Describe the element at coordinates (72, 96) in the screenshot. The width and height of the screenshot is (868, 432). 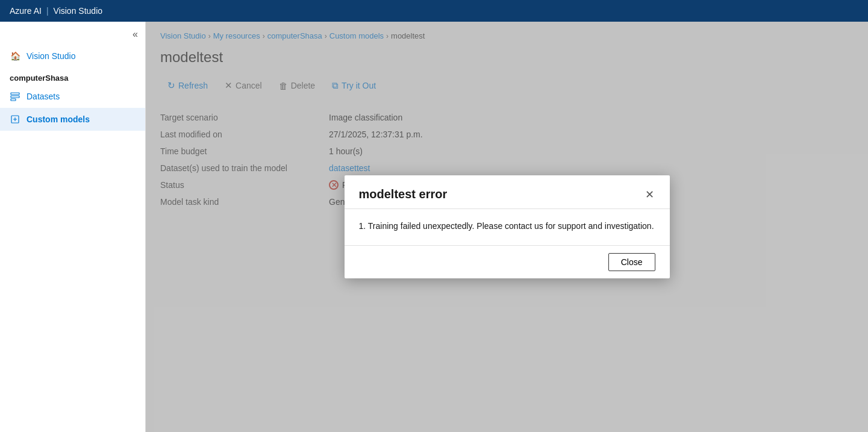
I see `sidebar-item-datasets: Datasets` at that location.